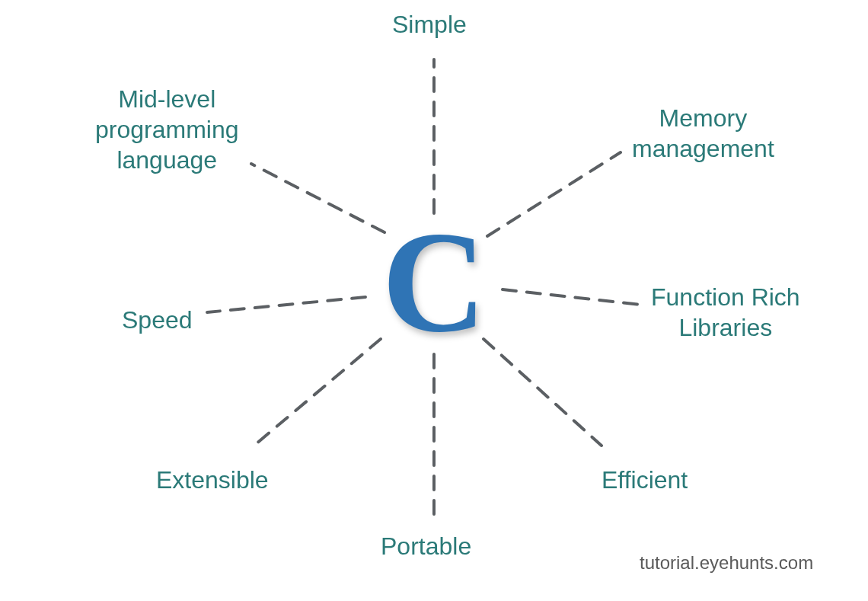 The image size is (868, 601). What do you see at coordinates (726, 563) in the screenshot?
I see `attribution-footer: tutorial.eyehunts.com` at bounding box center [726, 563].